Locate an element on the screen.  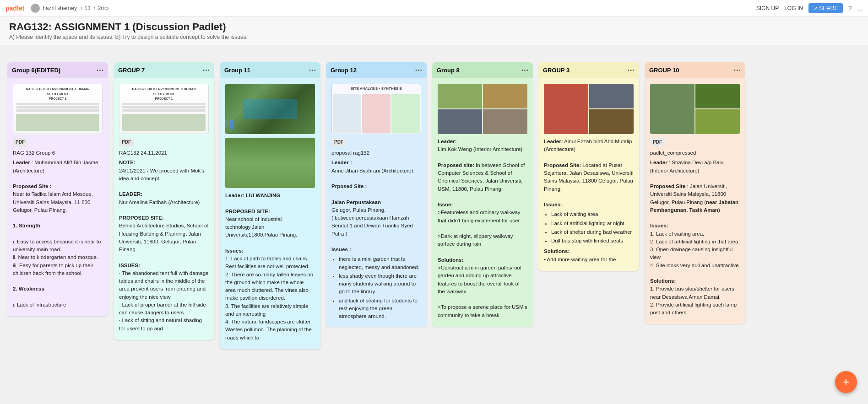
padlet-logo: padlet is located at coordinates (15, 8).